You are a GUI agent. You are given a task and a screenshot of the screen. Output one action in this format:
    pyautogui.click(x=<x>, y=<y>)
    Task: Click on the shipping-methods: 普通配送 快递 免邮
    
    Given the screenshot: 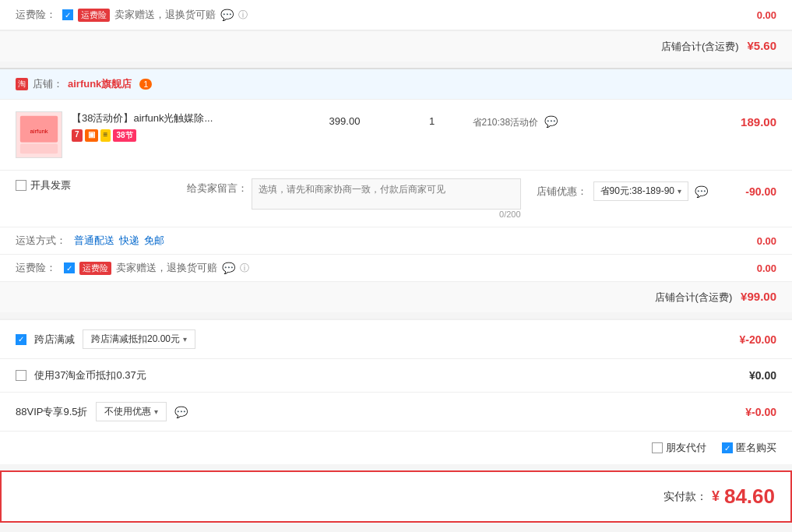 What is the action you would take?
    pyautogui.click(x=119, y=241)
    